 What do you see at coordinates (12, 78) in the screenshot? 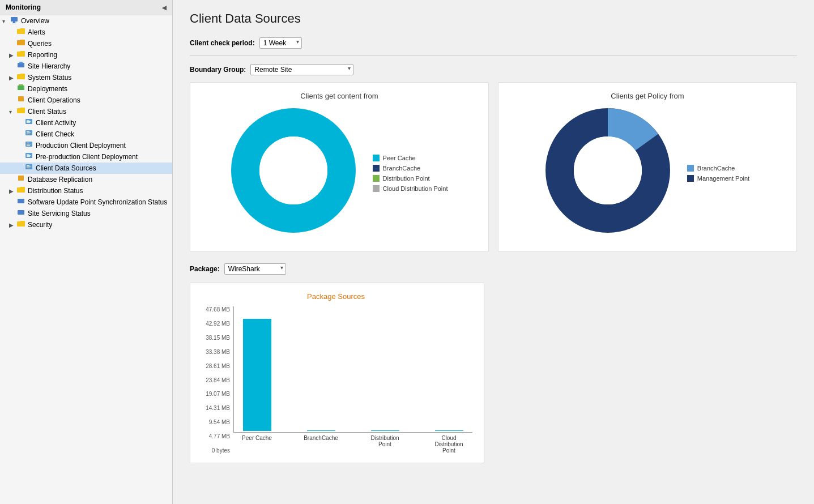
I see `expander-system-status: ▶` at bounding box center [12, 78].